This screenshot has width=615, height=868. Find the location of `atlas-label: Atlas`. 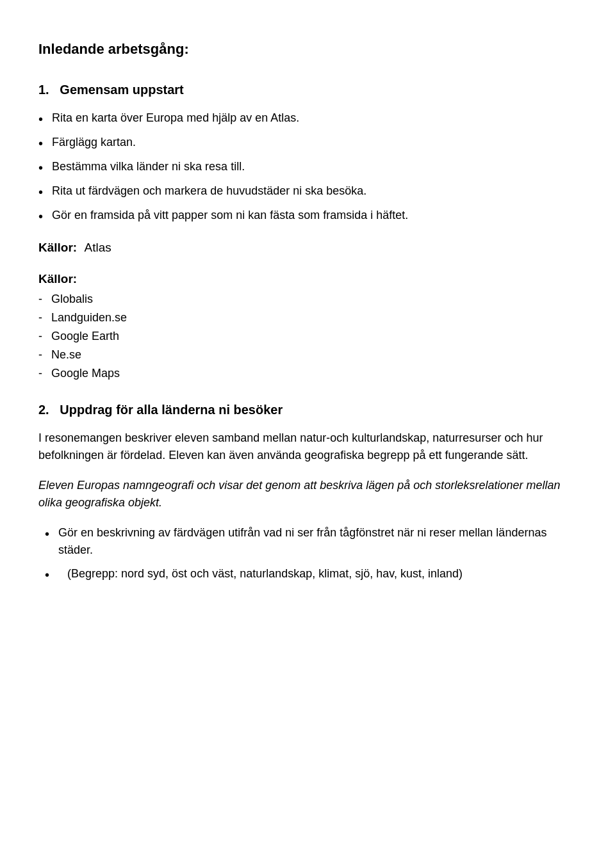

atlas-label: Atlas is located at coordinates (97, 247).